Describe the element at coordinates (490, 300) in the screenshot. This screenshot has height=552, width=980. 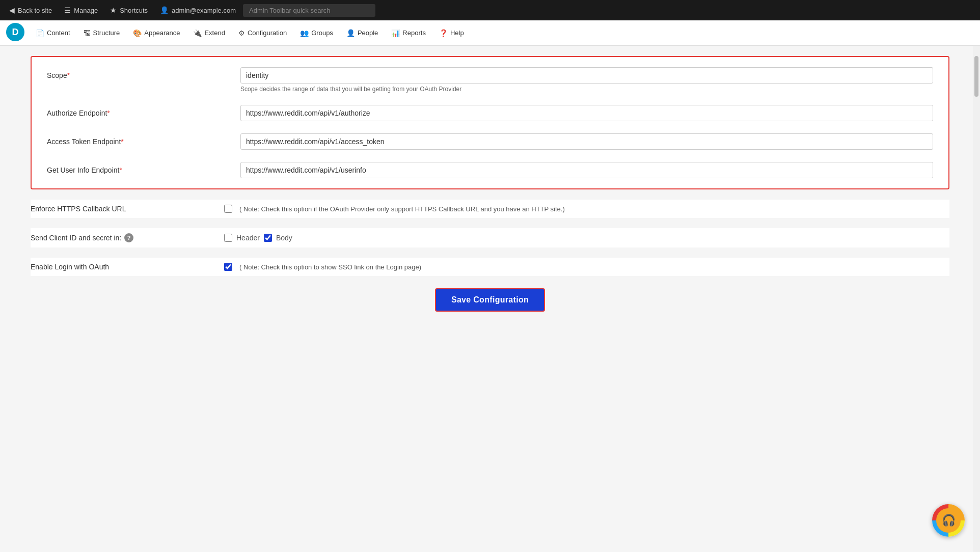
I see `save-button-wrap: Save Configuration` at that location.